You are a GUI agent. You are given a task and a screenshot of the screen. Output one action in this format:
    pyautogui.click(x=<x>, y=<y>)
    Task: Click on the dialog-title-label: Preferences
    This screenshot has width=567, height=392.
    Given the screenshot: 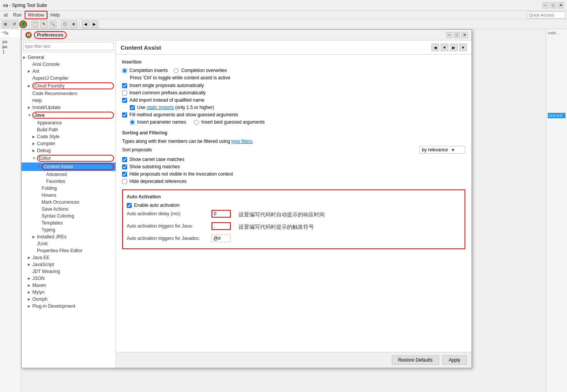 What is the action you would take?
    pyautogui.click(x=50, y=35)
    